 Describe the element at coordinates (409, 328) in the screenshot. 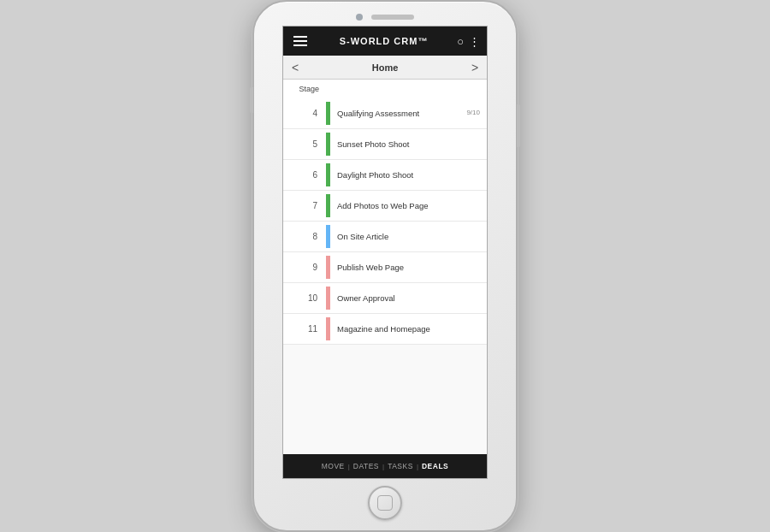

I see `item-content: Magazine and Homepage` at that location.